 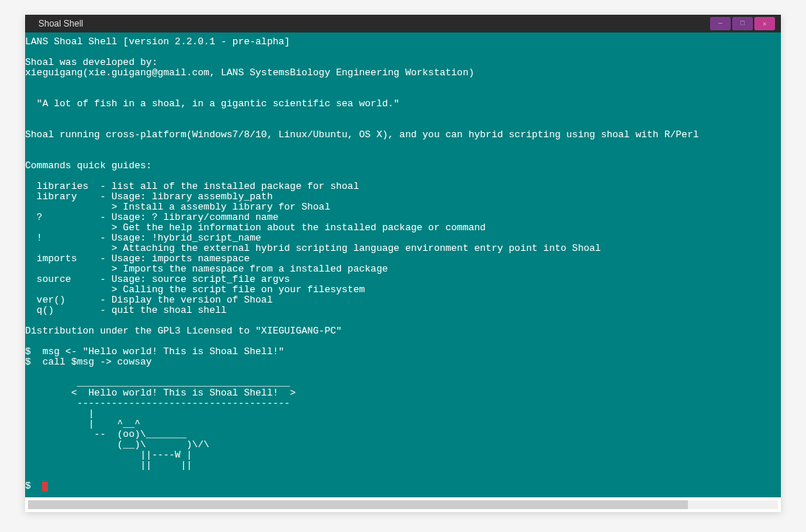 I want to click on cmd-line: ! - Usage: !hybrid_script_name, so click(x=143, y=238).